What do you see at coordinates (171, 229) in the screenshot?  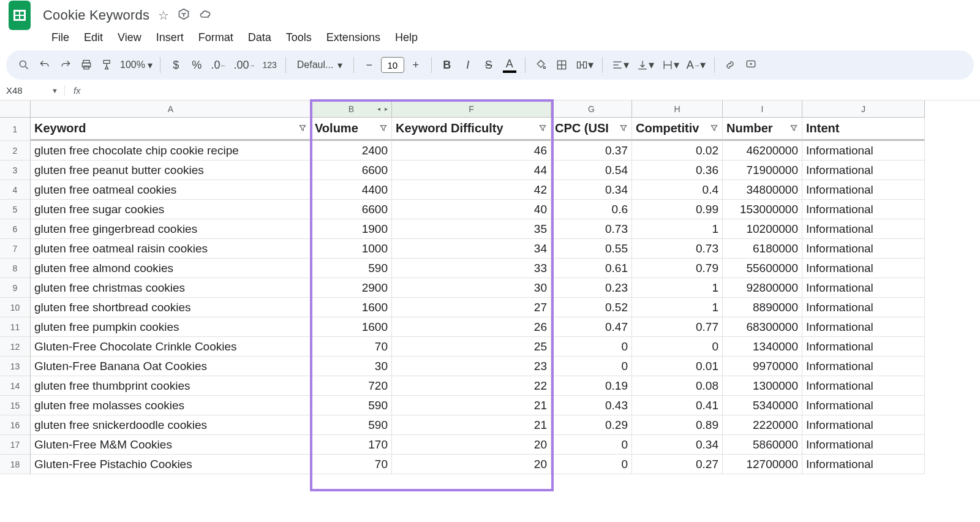 I see `cell-keyword: gluten free gingerbread cookies` at bounding box center [171, 229].